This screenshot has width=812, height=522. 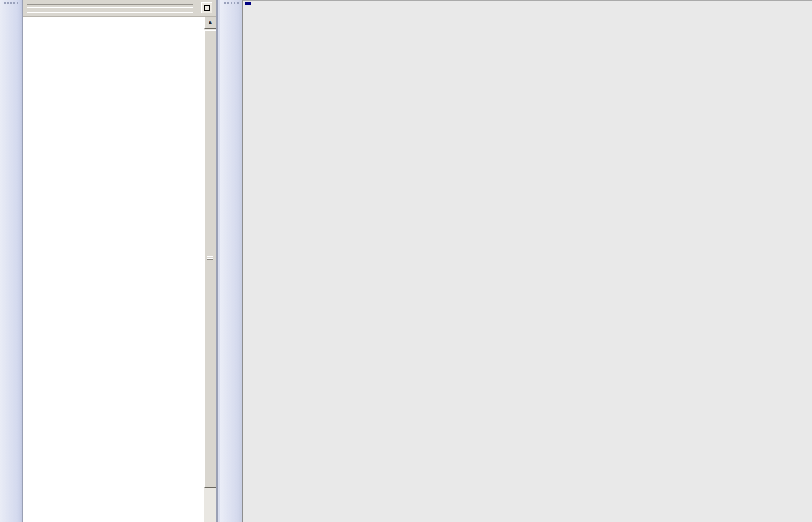 I want to click on scrollbar-thumb, so click(x=210, y=259).